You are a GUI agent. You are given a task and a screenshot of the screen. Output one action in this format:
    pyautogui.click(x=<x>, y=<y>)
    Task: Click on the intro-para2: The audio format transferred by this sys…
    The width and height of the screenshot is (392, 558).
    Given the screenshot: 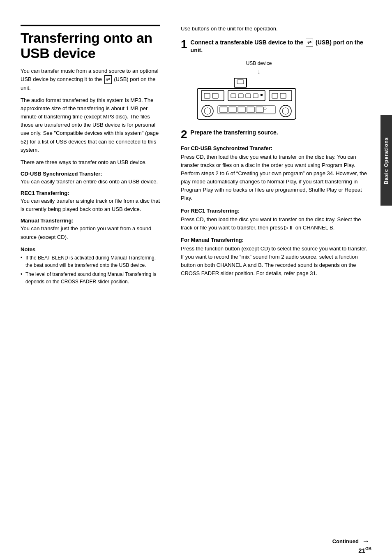 What is the action you would take?
    pyautogui.click(x=90, y=125)
    